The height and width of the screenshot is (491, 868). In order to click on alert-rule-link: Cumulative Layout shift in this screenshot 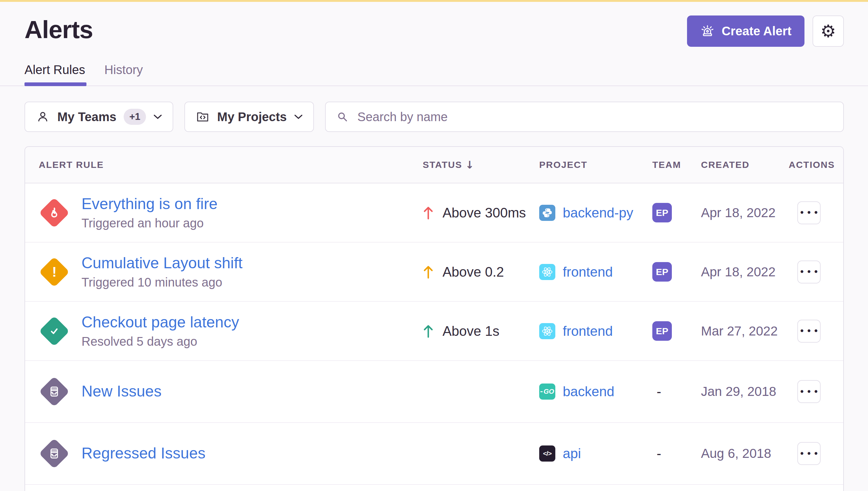, I will do `click(162, 263)`.